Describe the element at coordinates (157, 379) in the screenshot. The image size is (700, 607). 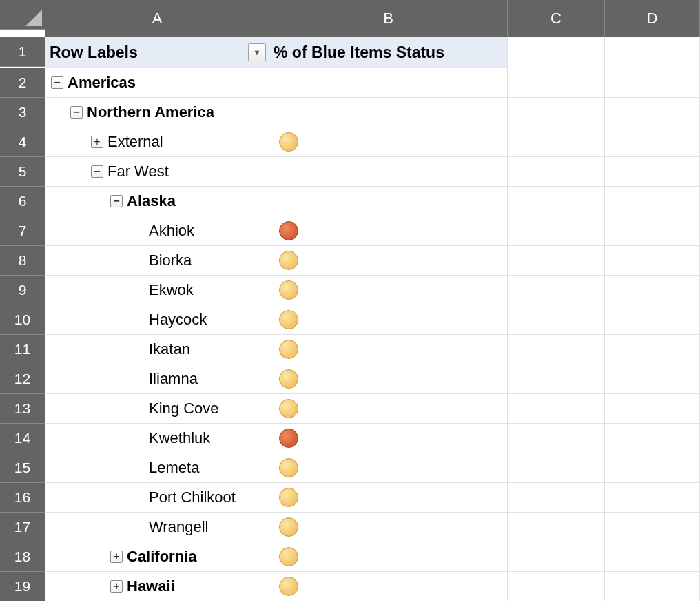
I see `pivot-row-12: Iliamna` at that location.